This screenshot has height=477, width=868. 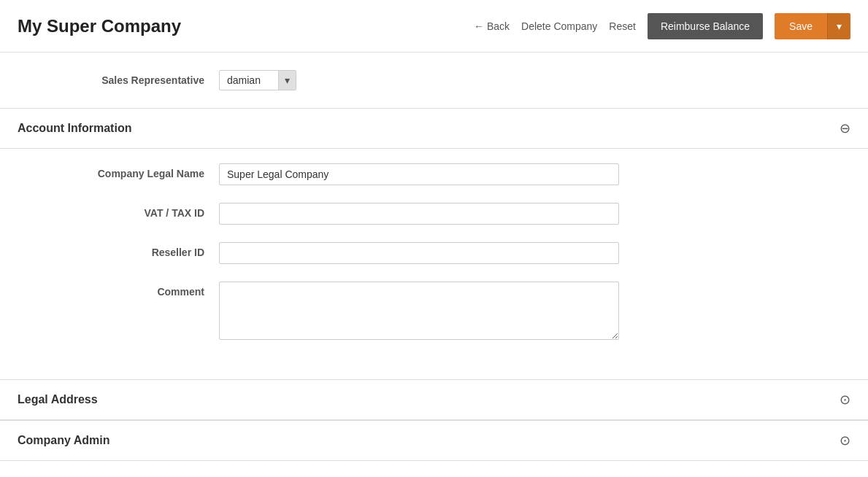 I want to click on reseller-id-input, so click(x=419, y=253).